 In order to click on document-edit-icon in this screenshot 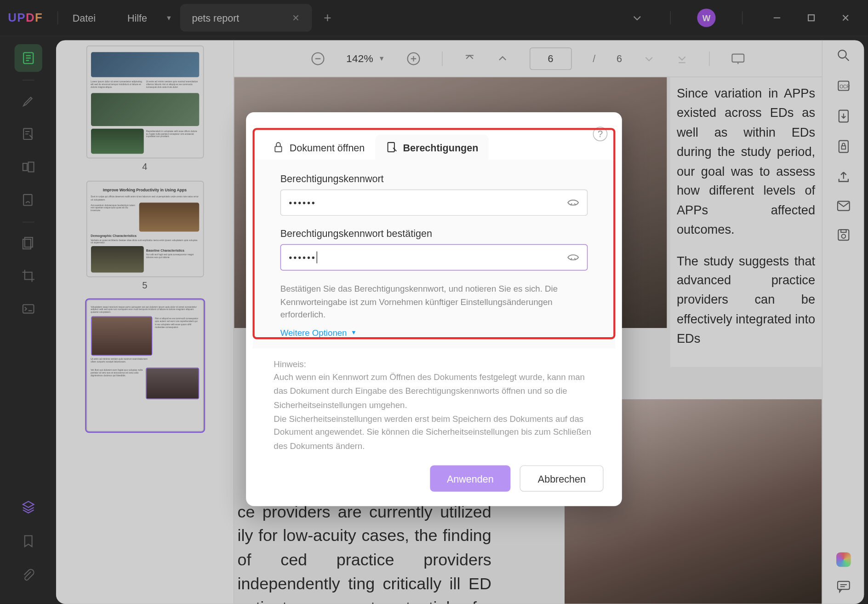, I will do `click(392, 147)`.